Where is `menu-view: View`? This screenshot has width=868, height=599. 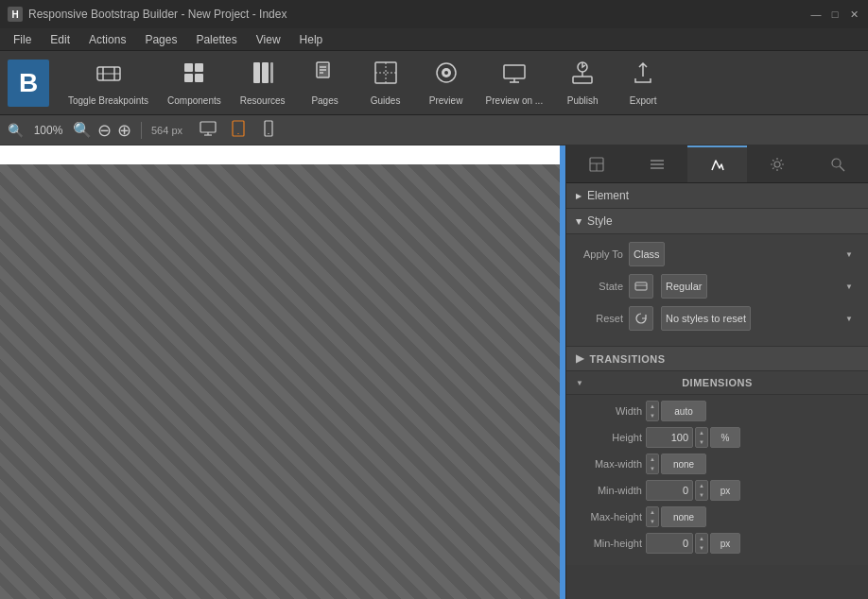 menu-view: View is located at coordinates (269, 40).